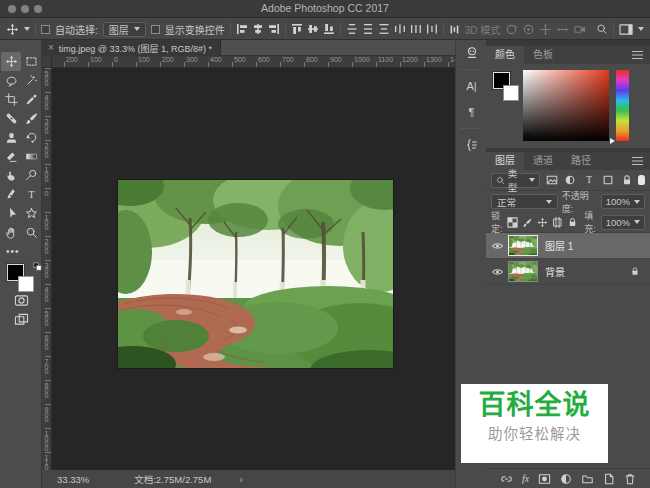 Image resolution: width=650 pixels, height=488 pixels. What do you see at coordinates (580, 30) in the screenshot?
I see `3d-zoom-camera-icon` at bounding box center [580, 30].